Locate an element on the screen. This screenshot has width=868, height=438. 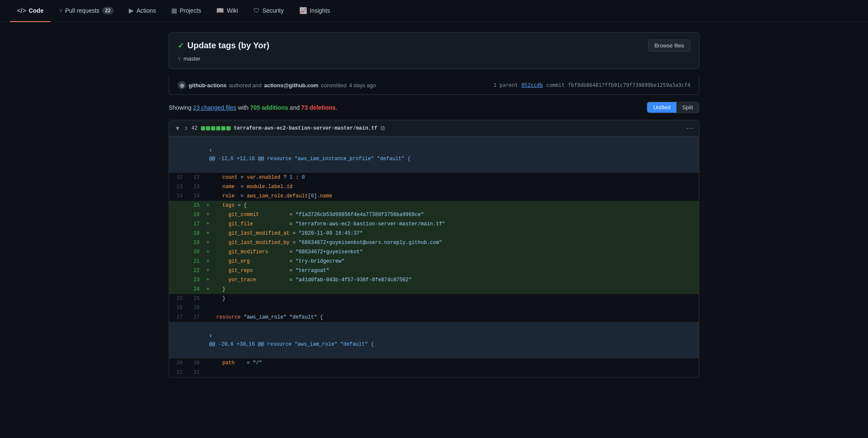
nav-item-projects: ▦ Projects is located at coordinates (186, 11).